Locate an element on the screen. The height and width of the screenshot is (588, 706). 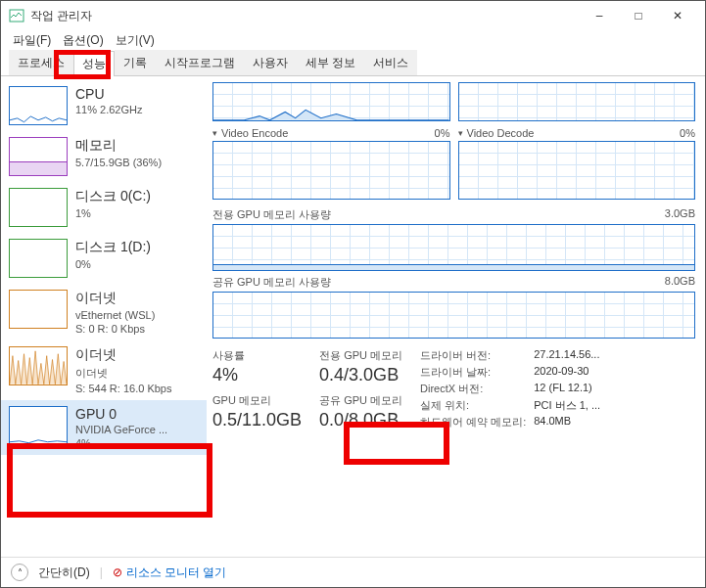
chart-video-decode is located at coordinates (578, 170).